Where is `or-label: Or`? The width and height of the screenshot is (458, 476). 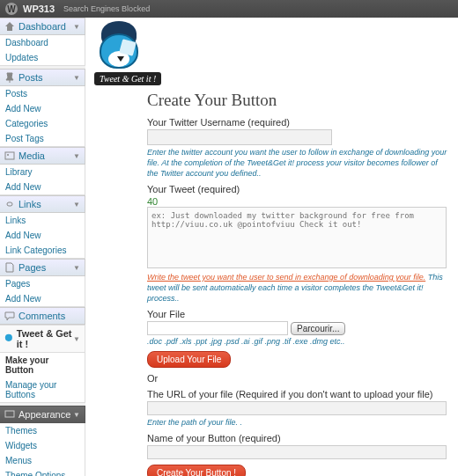
or-label: Or is located at coordinates (298, 378).